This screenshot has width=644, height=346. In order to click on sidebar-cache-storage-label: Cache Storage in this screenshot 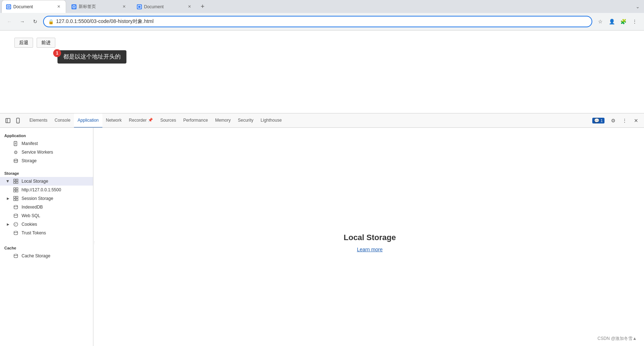, I will do `click(55, 256)`.